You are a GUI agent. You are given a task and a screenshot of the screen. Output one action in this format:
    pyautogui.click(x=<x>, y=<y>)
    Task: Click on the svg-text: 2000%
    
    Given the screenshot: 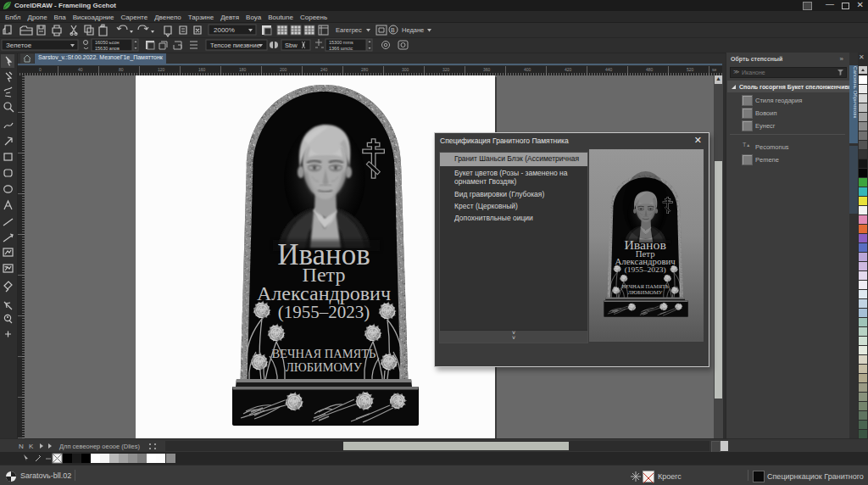 What is the action you would take?
    pyautogui.click(x=224, y=31)
    